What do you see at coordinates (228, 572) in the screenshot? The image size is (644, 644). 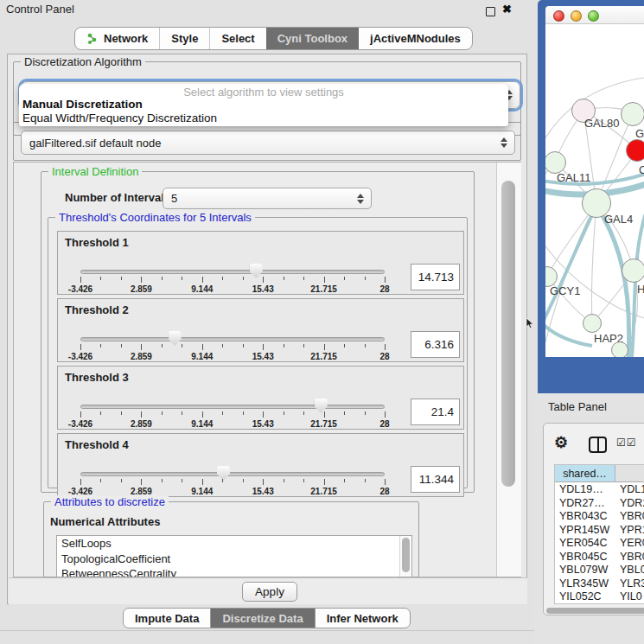 I see `attribute-list-item: BetweennessCentrality` at bounding box center [228, 572].